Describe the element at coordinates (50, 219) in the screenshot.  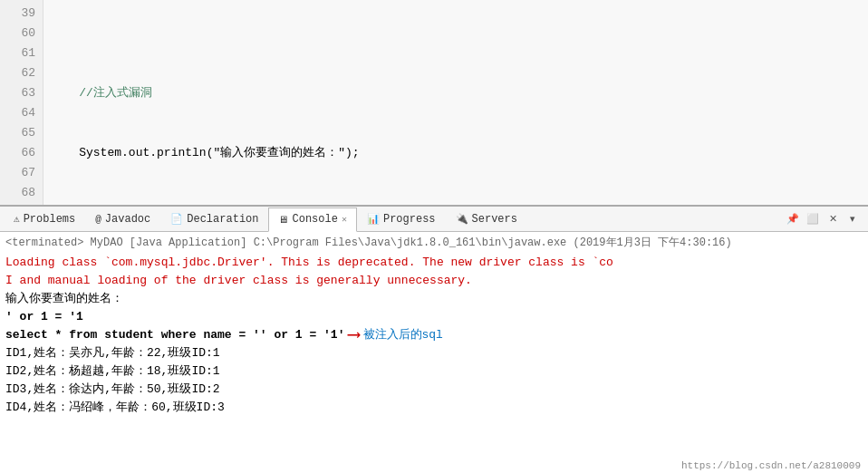
I see `tab-problems-label: Problems` at that location.